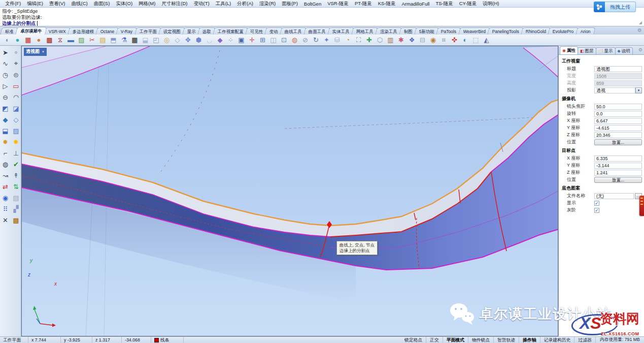 The width and height of the screenshot is (644, 343). I want to click on menu-item-7: 尺寸标注(D), so click(175, 4).